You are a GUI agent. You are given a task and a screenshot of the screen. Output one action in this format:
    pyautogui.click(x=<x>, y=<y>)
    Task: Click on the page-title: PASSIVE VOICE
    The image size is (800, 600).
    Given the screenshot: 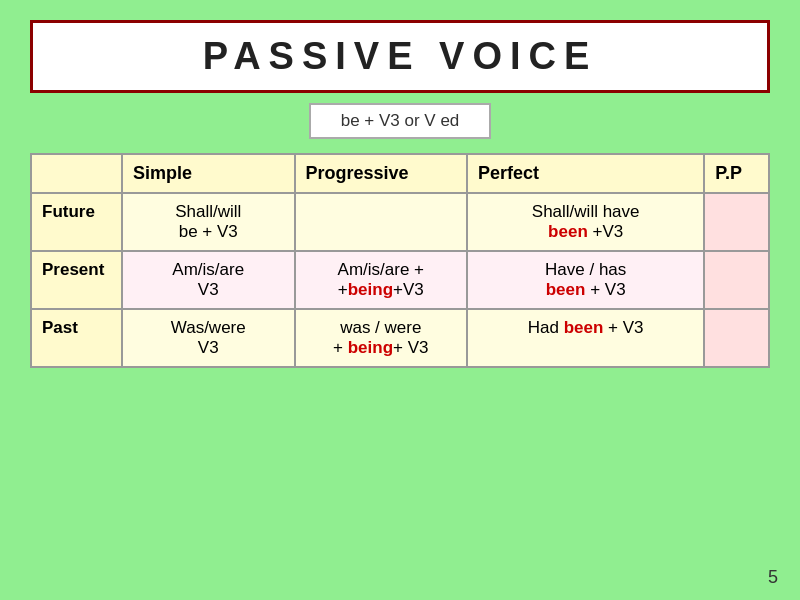 What is the action you would take?
    pyautogui.click(x=400, y=56)
    